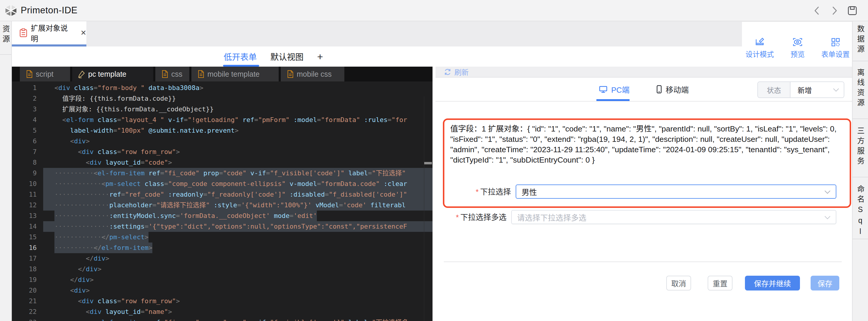  I want to click on form-settings-icon, so click(835, 42).